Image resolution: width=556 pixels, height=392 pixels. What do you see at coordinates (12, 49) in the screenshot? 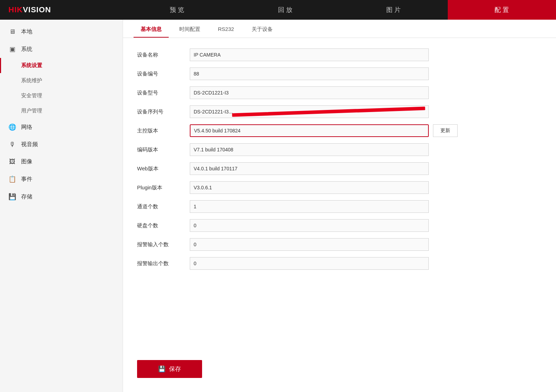
I see `system-icon: ▣` at bounding box center [12, 49].